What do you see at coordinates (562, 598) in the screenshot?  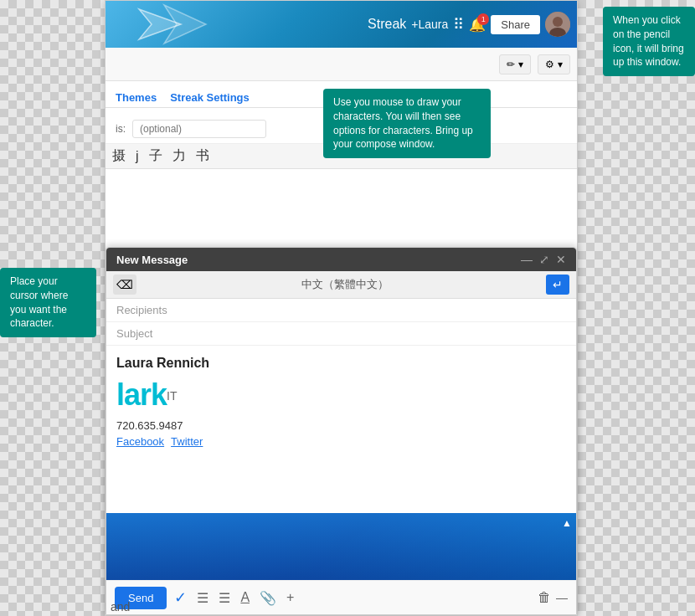 I see `more-button: —` at bounding box center [562, 598].